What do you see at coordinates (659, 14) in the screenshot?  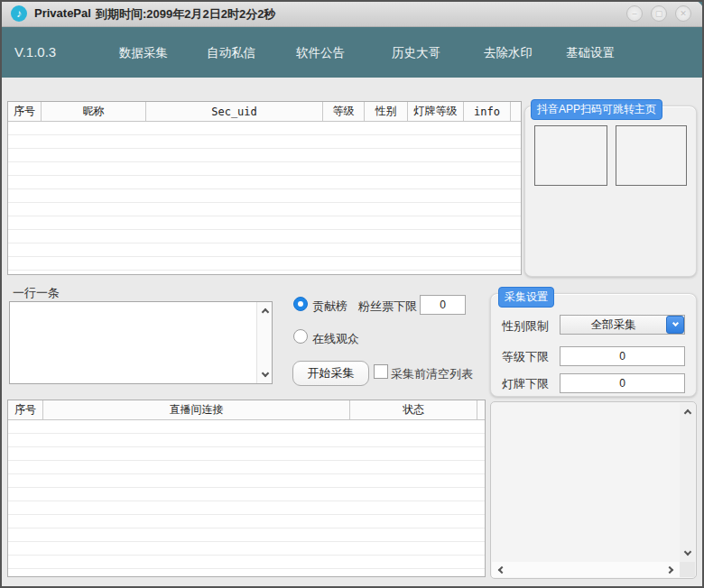 I see `maximize-icon: ▢` at bounding box center [659, 14].